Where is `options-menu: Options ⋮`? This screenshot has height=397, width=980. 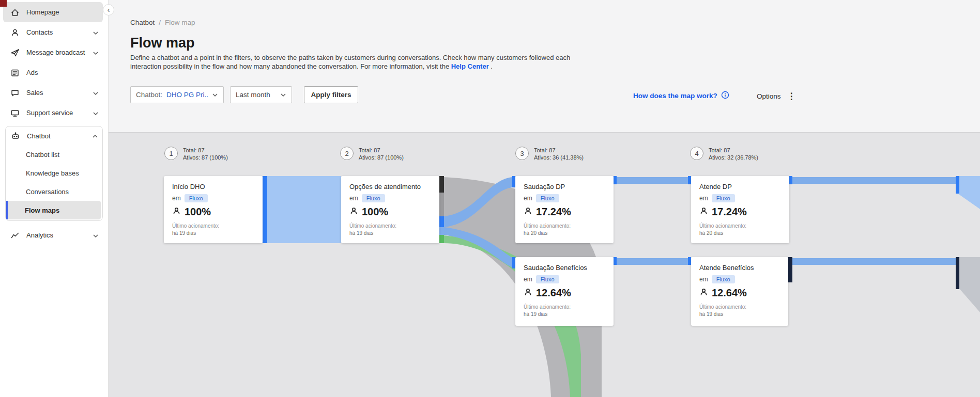 options-menu: Options ⋮ is located at coordinates (776, 96).